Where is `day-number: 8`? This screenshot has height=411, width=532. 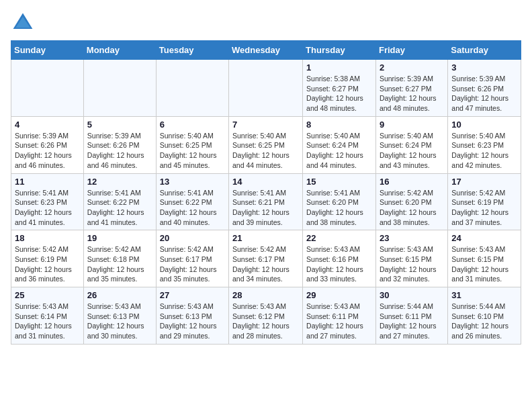
day-number: 8 is located at coordinates (339, 125).